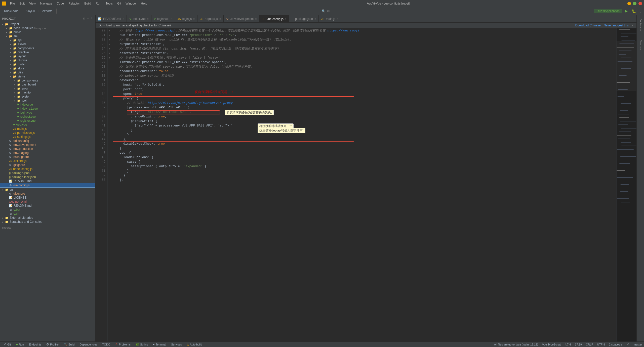 Image resolution: width=644 pixels, height=347 pixels. Describe the element at coordinates (48, 169) in the screenshot. I see `tree-item-babel-config-js: JSbabel.config.js` at that location.